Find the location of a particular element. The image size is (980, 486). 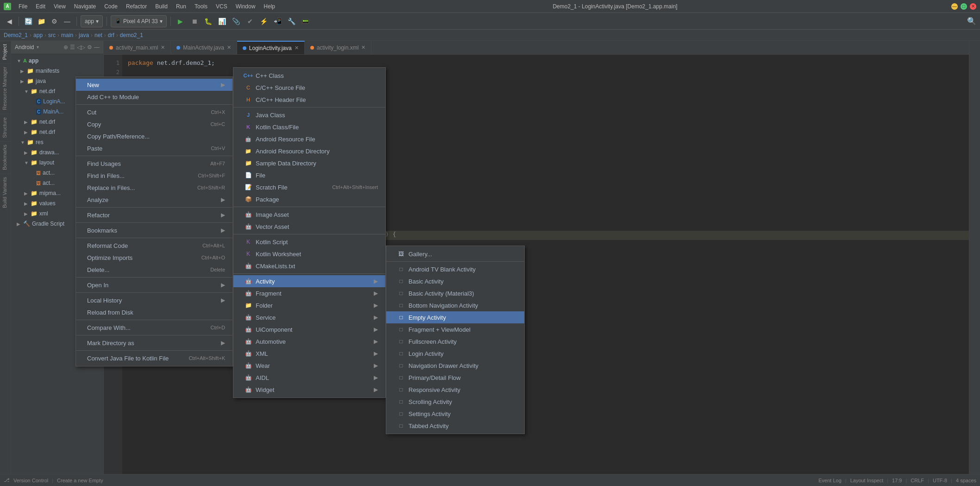

cm2-sample-data: 📁 Sample Data Directory is located at coordinates (309, 163).